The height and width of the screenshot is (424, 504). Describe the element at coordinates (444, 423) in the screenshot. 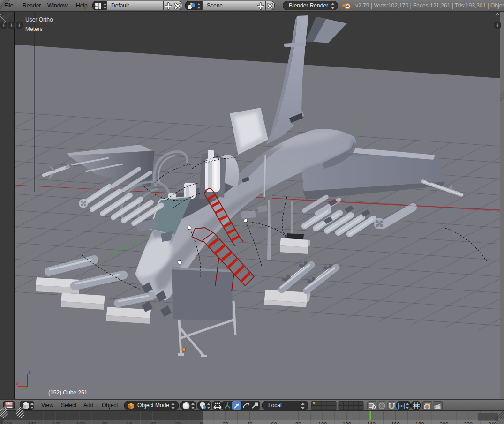

I see `svg-text: 200` at that location.